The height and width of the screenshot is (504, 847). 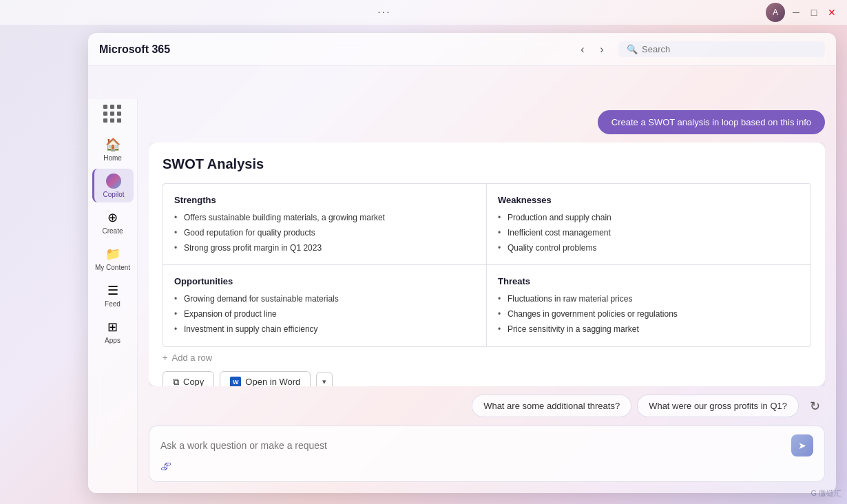 I want to click on titlebar-right: A ─ □ ✕, so click(x=802, y=12).